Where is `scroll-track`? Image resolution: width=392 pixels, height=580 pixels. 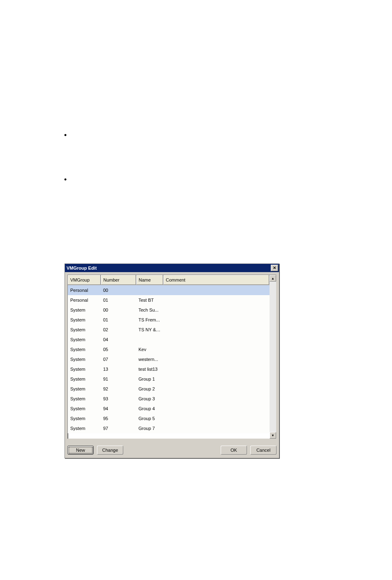
scroll-track is located at coordinates (273, 357).